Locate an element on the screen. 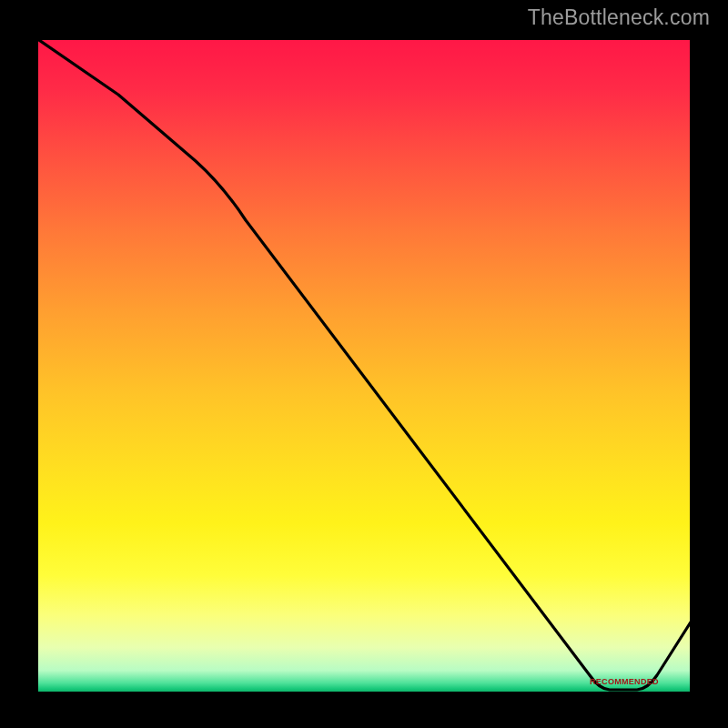 The height and width of the screenshot is (728, 728). watermark-text: TheBottleneck.com is located at coordinates (619, 18).